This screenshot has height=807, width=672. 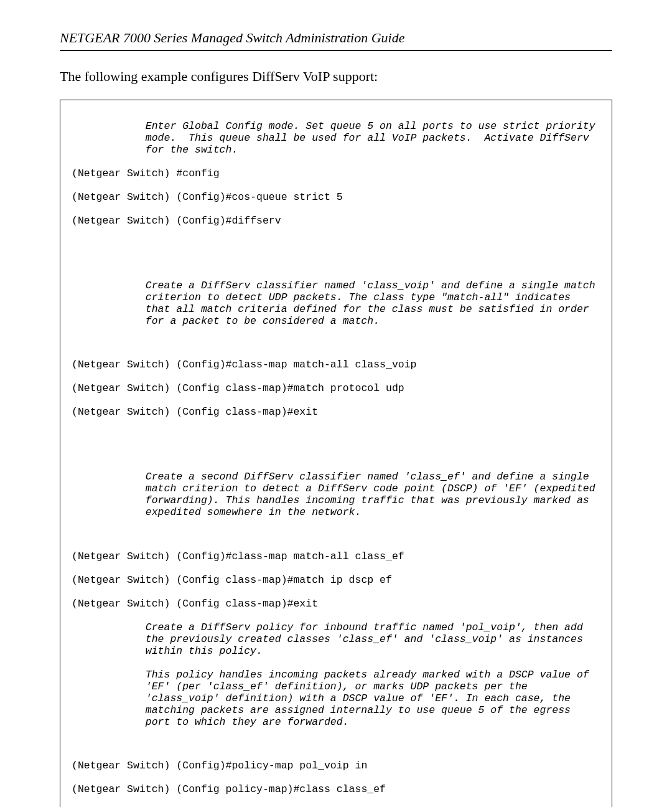 What do you see at coordinates (336, 699) in the screenshot?
I see `code-comment: This policy handles incoming packets alr…` at bounding box center [336, 699].